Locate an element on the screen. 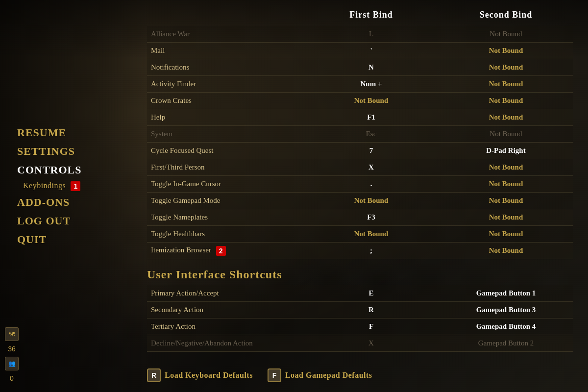 The image size is (588, 392). second-bind-value: Gamepad Button 1 is located at coordinates (506, 293).